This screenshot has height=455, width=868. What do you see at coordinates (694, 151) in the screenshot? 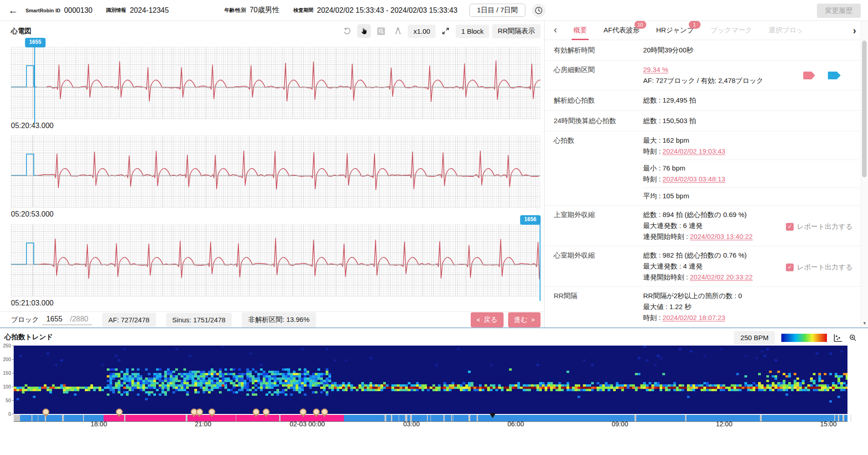
I see `hr-max-time-link: 2024/02/02 19:03:43` at bounding box center [694, 151].